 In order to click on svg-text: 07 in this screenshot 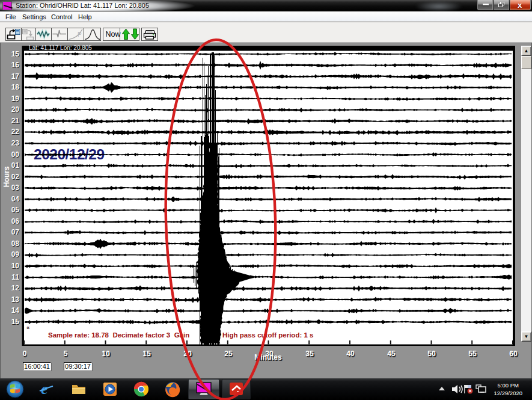, I will do `click(16, 232)`.